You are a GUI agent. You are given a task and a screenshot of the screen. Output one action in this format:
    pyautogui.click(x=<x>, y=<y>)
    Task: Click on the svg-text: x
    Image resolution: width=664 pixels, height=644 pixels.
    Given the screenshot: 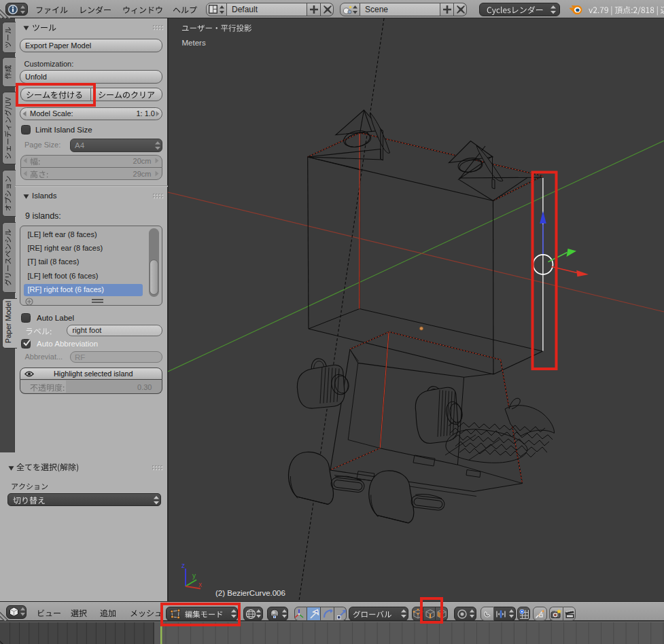 What is the action you would take?
    pyautogui.click(x=200, y=584)
    